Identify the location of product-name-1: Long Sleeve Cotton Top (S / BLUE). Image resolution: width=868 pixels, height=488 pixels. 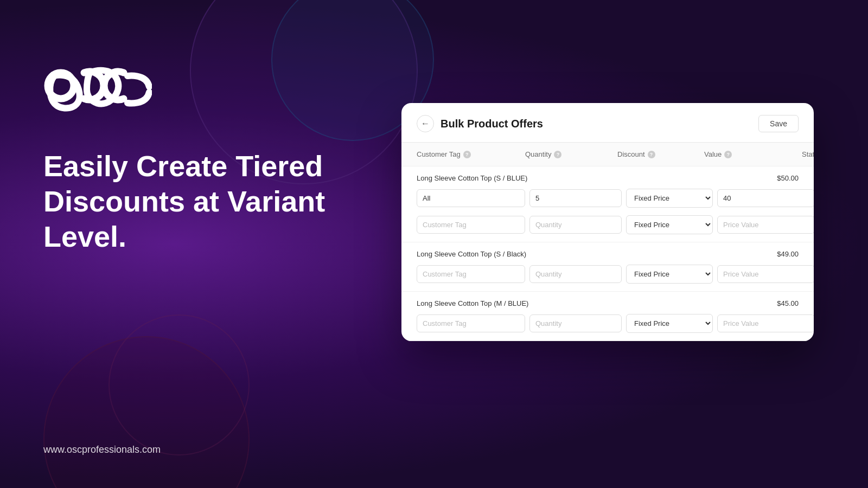
(472, 178).